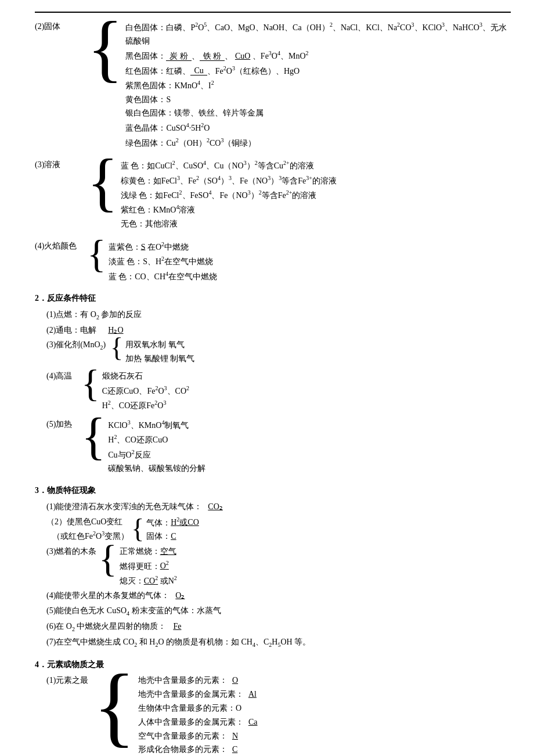 This screenshot has width=534, height=756. Describe the element at coordinates (78, 345) in the screenshot. I see `s2-catalyst-label: (3)催化剂(MnO2)` at that location.